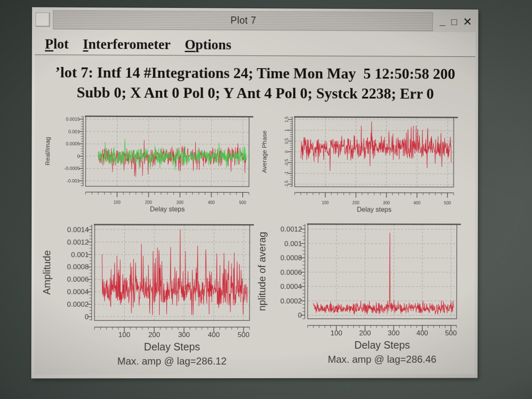 The height and width of the screenshot is (399, 532). Describe the element at coordinates (172, 361) in the screenshot. I see `svg-text: Max. amp @ lag=286.12` at that location.